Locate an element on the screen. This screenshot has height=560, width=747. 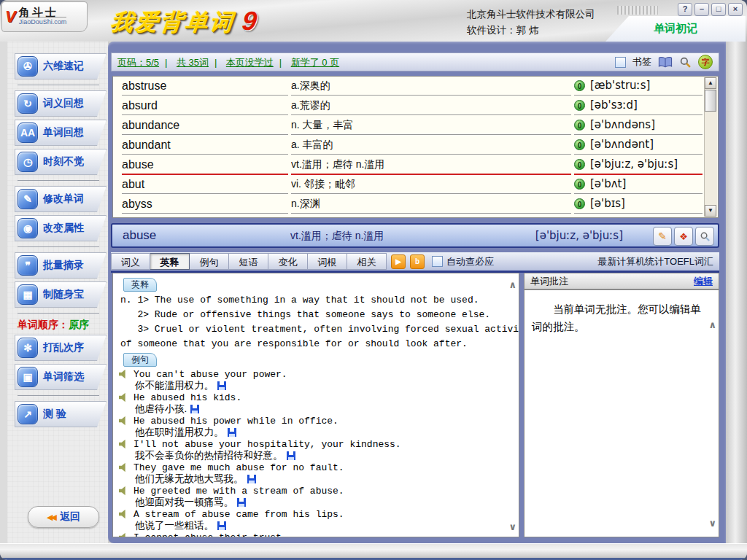
sidebar-button-icon: ◉ is located at coordinates (28, 228).